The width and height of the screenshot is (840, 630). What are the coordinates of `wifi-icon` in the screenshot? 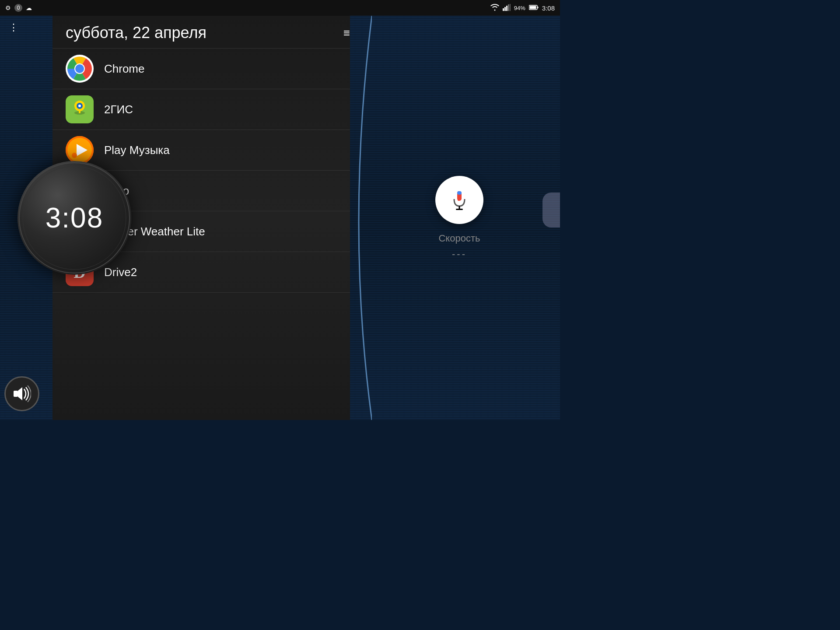 It's located at (495, 8).